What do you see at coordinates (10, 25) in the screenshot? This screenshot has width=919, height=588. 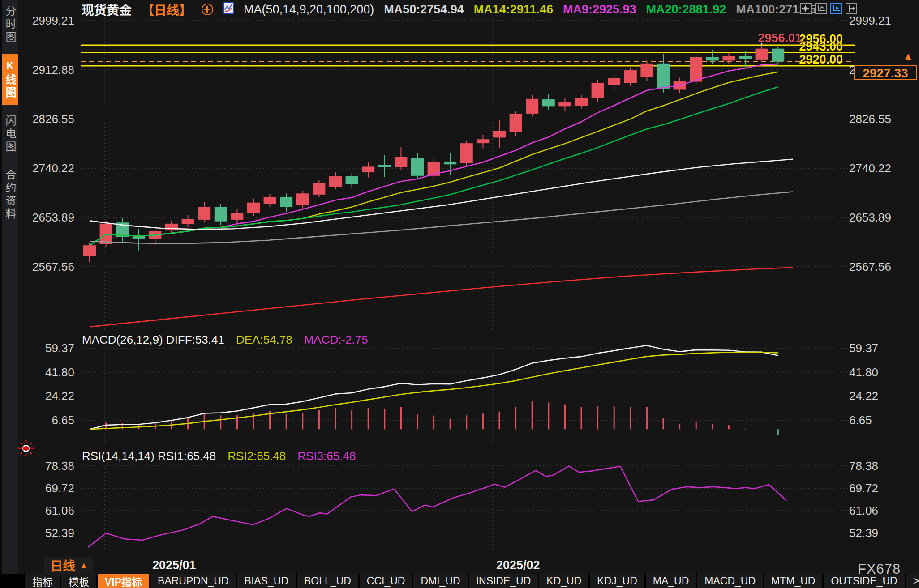 I see `sidebar-item-0: 分时图` at bounding box center [10, 25].